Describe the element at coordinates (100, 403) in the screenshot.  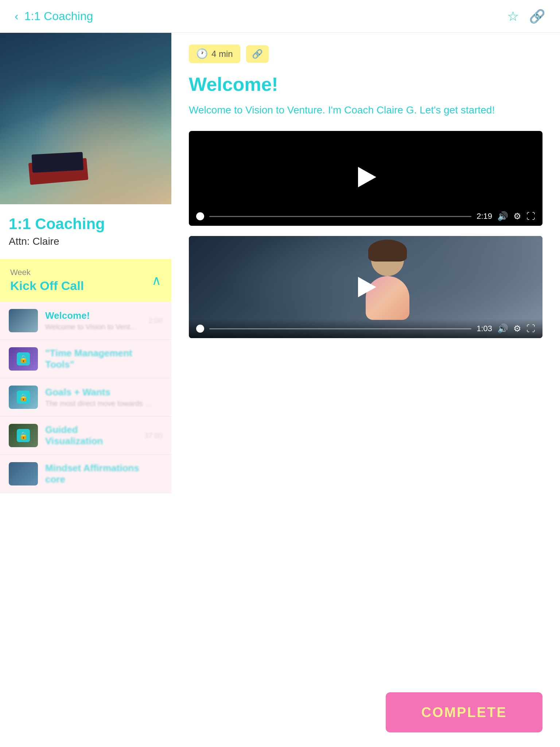
I see `lesson-desc: The most direct move towards what you ca…` at that location.